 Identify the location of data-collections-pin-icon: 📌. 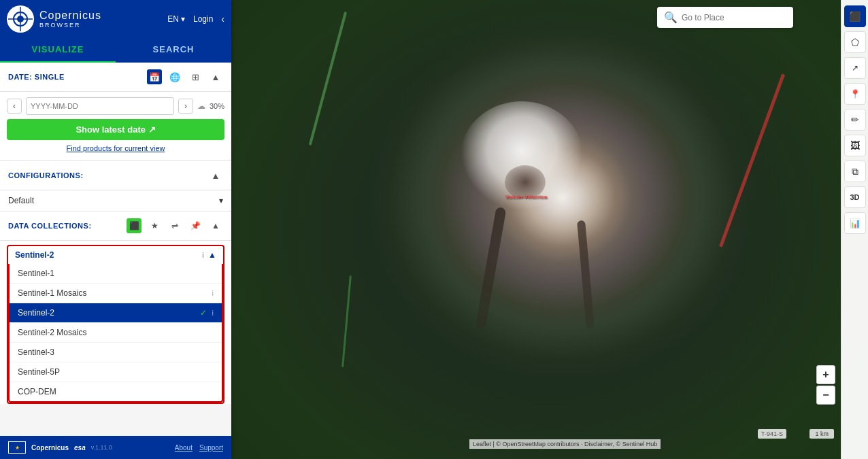
(195, 226).